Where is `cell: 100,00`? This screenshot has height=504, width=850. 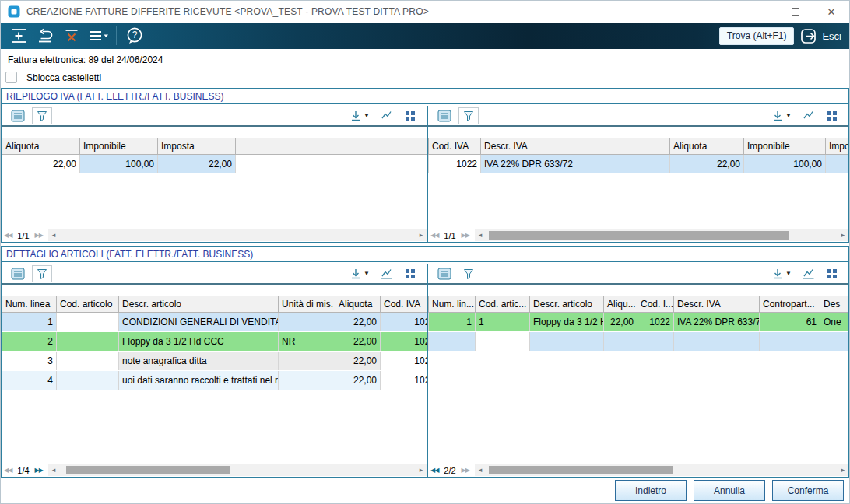 cell: 100,00 is located at coordinates (785, 165).